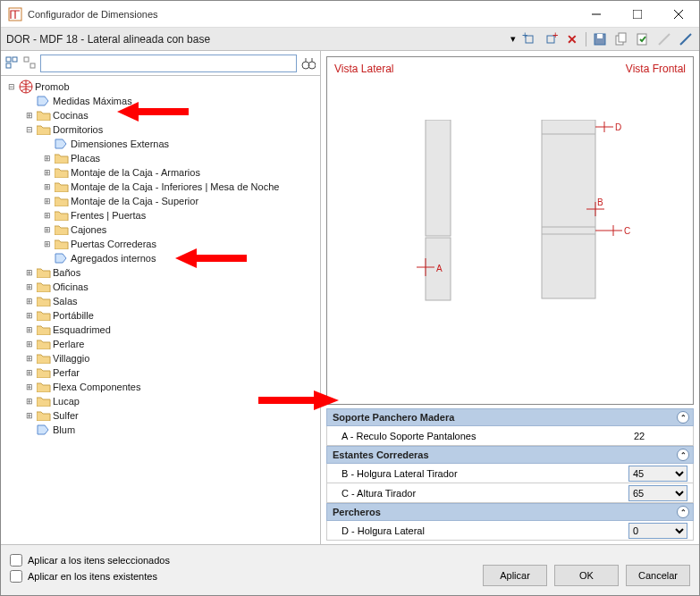 This screenshot has width=700, height=596. Describe the element at coordinates (510, 417) in the screenshot. I see `property-group-header: Soporte Panchero Madera⌃` at that location.